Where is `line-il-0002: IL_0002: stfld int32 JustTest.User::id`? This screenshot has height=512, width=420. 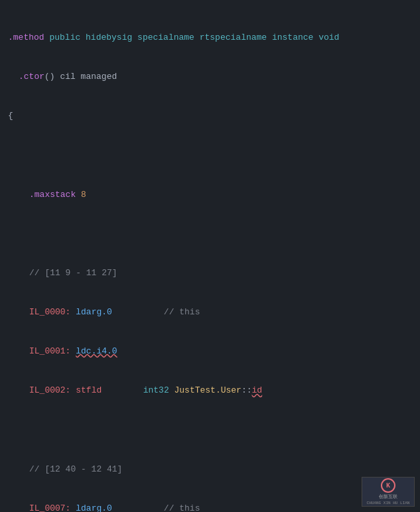
line-il-0002: IL_0002: stfld int32 JustTest.User::id is located at coordinates (220, 391).